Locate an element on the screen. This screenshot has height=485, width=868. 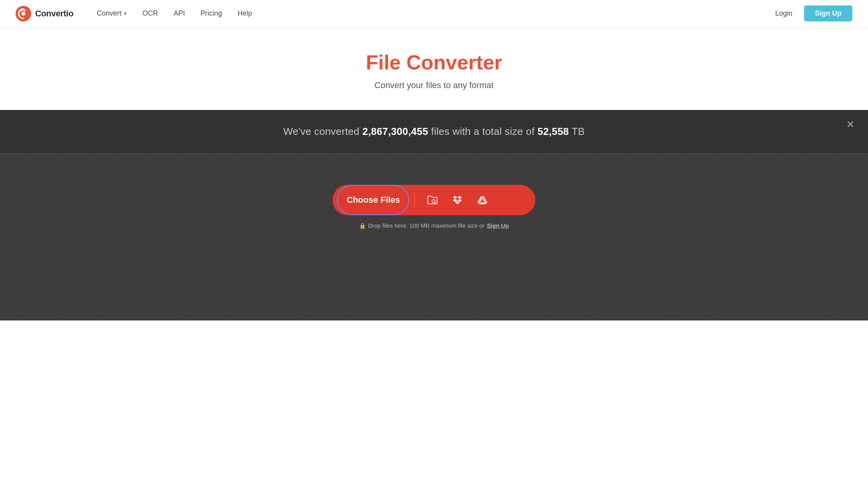
nav-links: Convert ▾ OCR API Pricing Help is located at coordinates (436, 13).